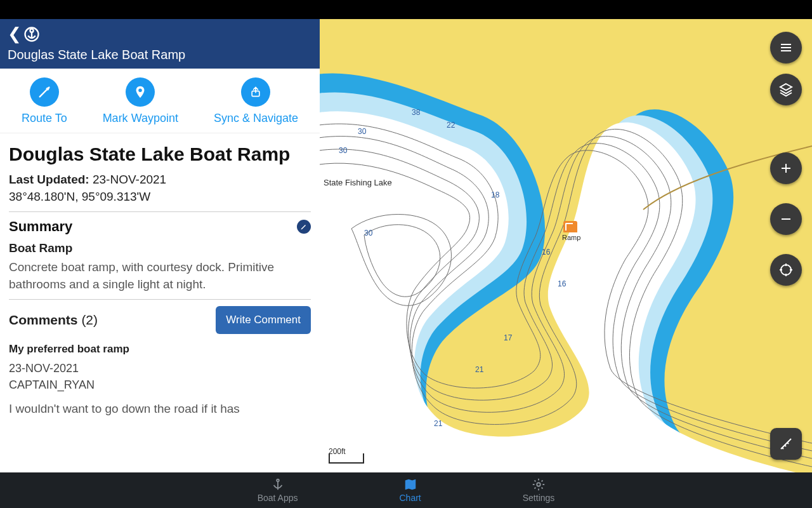 The height and width of the screenshot is (508, 812). What do you see at coordinates (160, 409) in the screenshot?
I see `comment-body: I wouldn't want to go down the road if i…` at bounding box center [160, 409].